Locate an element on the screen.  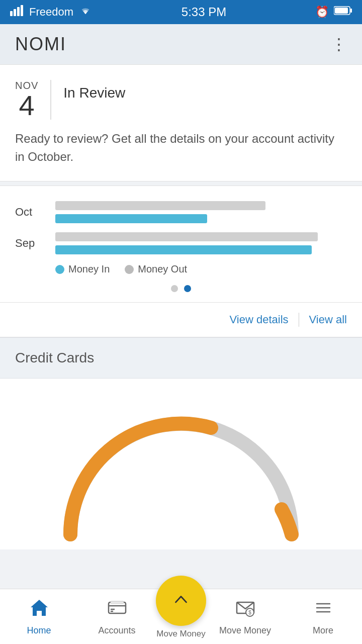
review-day: 4 is located at coordinates (27, 106).